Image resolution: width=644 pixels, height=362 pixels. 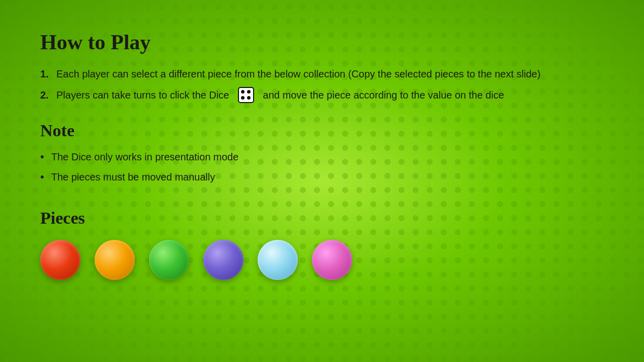 What do you see at coordinates (45, 74) in the screenshot?
I see `instruction-1-number: 1.` at bounding box center [45, 74].